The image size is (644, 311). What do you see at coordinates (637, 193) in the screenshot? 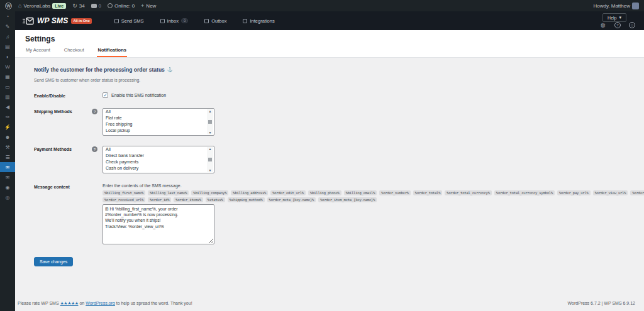
I see `sms-tag-pill: %order_cancel_url%` at bounding box center [637, 193].